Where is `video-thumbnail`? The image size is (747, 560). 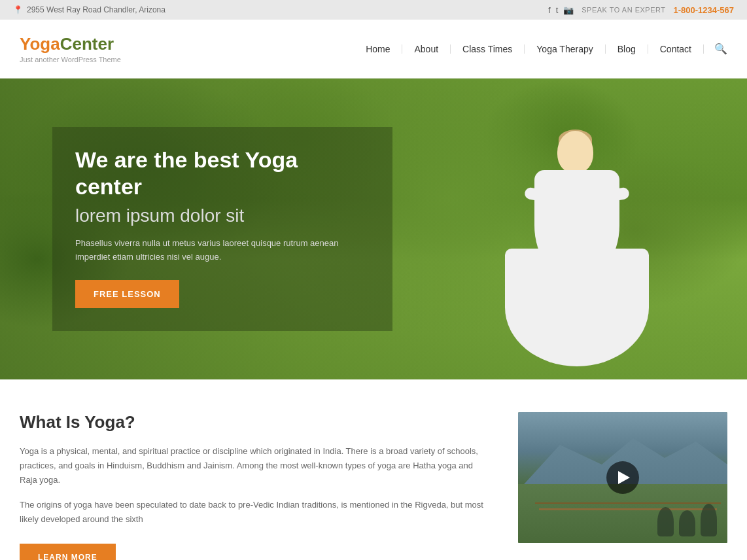
video-thumbnail is located at coordinates (623, 478).